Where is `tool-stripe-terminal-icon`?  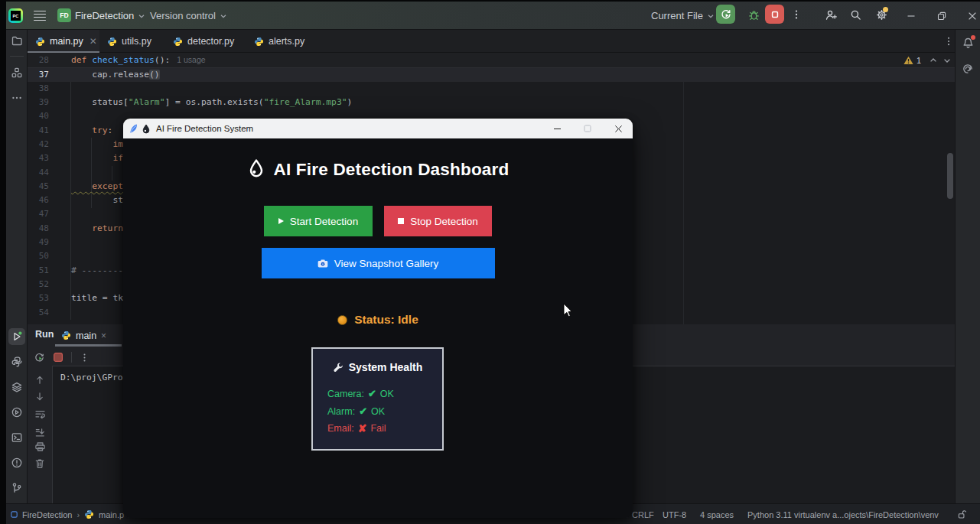 tool-stripe-terminal-icon is located at coordinates (17, 438).